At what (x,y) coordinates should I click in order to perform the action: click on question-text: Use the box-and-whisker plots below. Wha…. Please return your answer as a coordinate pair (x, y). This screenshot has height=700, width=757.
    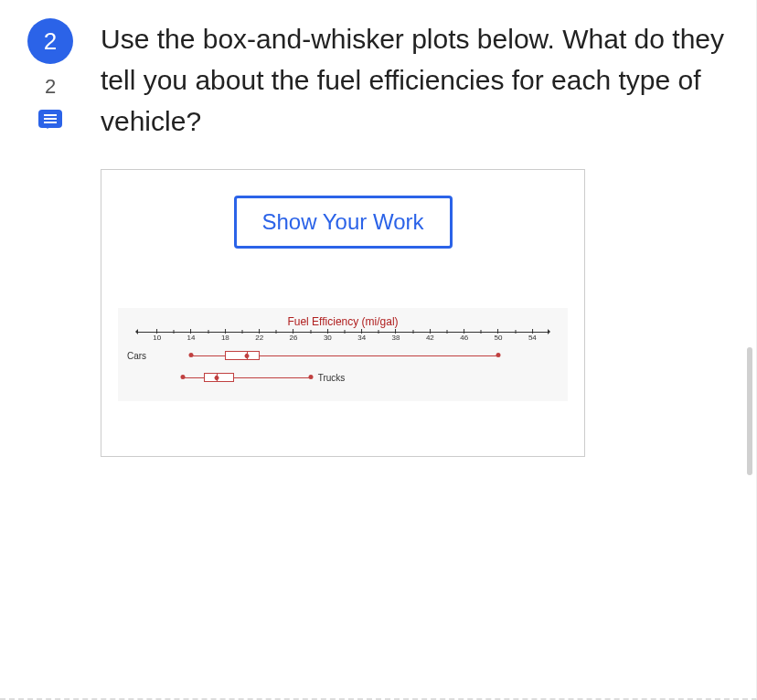
    Looking at the image, I should click on (415, 80).